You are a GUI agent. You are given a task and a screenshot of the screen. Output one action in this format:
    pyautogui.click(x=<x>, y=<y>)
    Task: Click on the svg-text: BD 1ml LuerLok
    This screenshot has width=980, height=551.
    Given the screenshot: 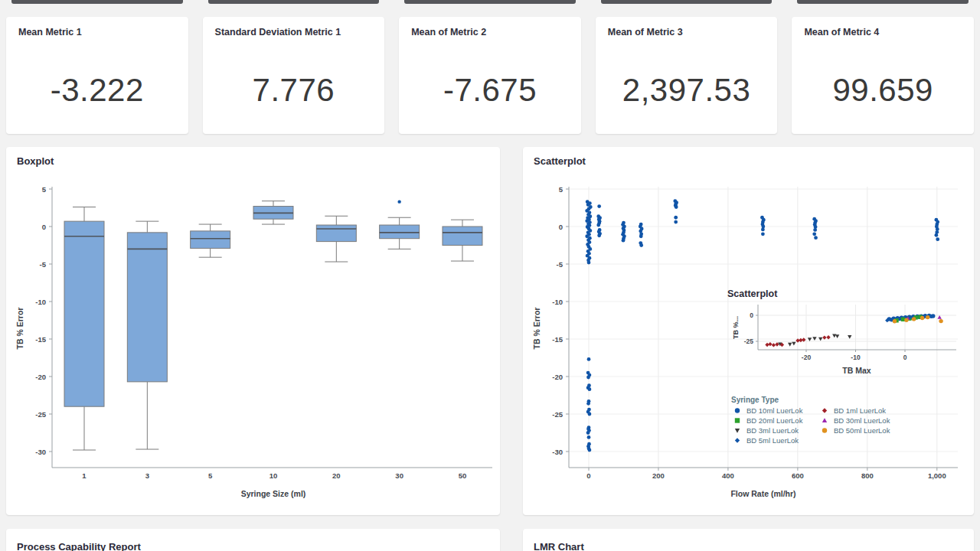 What is the action you would take?
    pyautogui.click(x=860, y=410)
    